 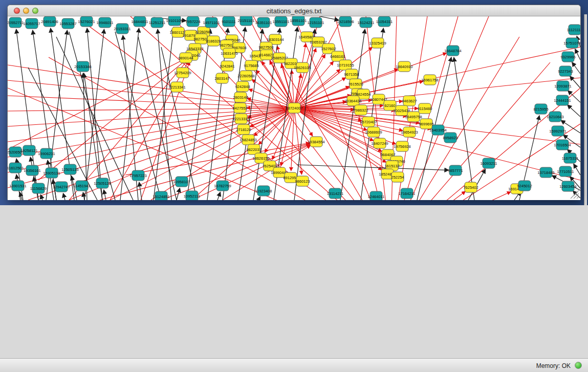 What do you see at coordinates (192, 195) in the screenshot?
I see `graph-node: 10952111` at bounding box center [192, 195].